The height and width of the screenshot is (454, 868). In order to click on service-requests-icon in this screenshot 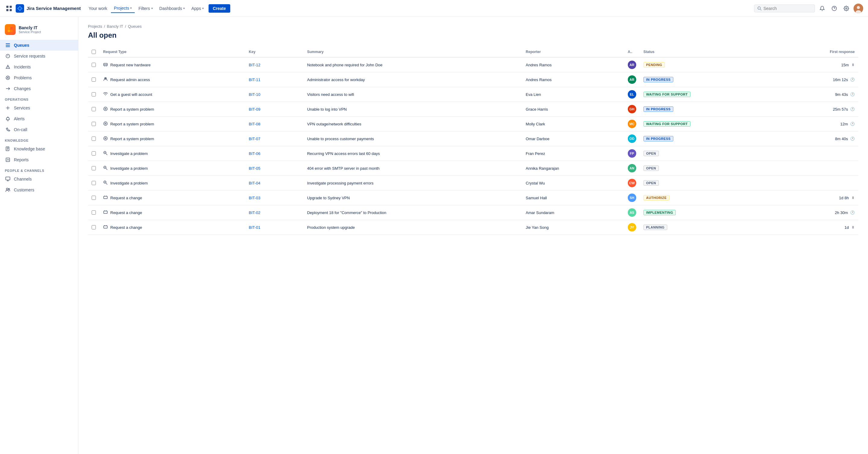, I will do `click(8, 56)`.